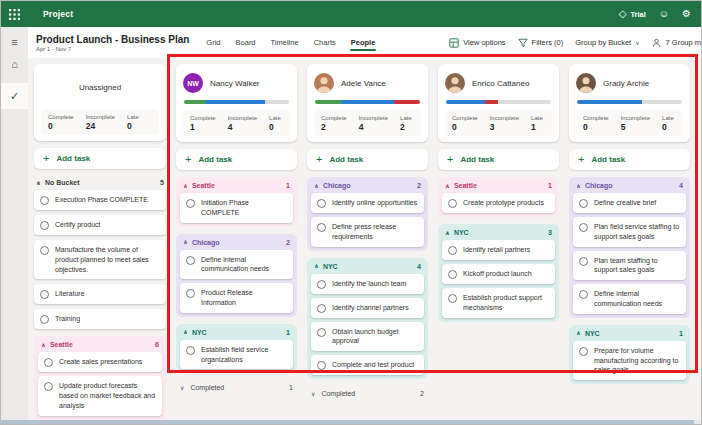 This screenshot has height=425, width=702. Describe the element at coordinates (348, 422) in the screenshot. I see `scrollbar-thumb` at that location.